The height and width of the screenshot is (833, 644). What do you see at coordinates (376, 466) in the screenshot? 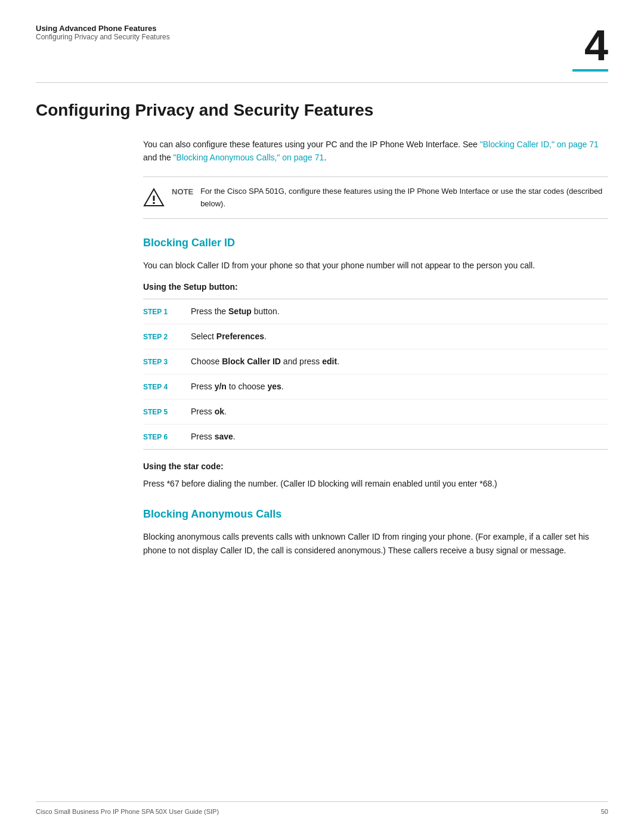
I see `star-code-label: Using the star code:` at bounding box center [376, 466].